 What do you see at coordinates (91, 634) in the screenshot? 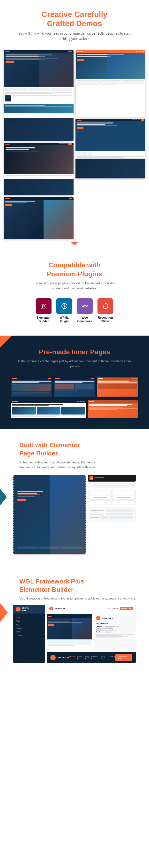
I see `wgl-main-content: T TRANSMAX Home Pages ▾ CONNECT WIT` at bounding box center [91, 634].